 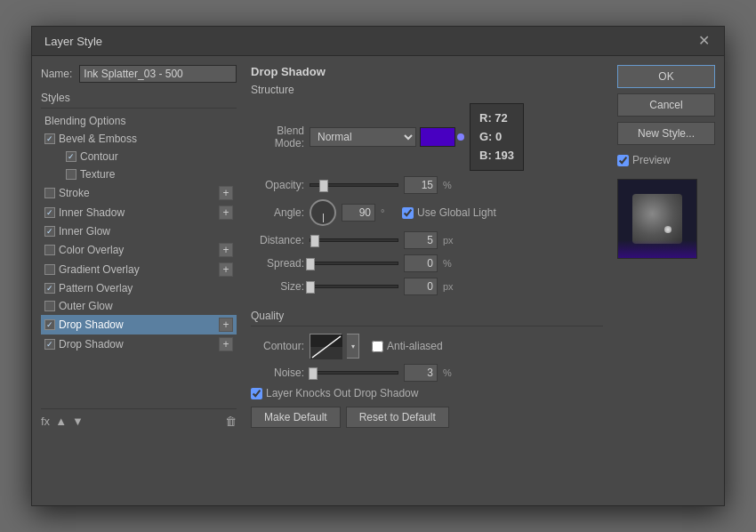 I want to click on move-up-button: ▲, so click(x=60, y=422).